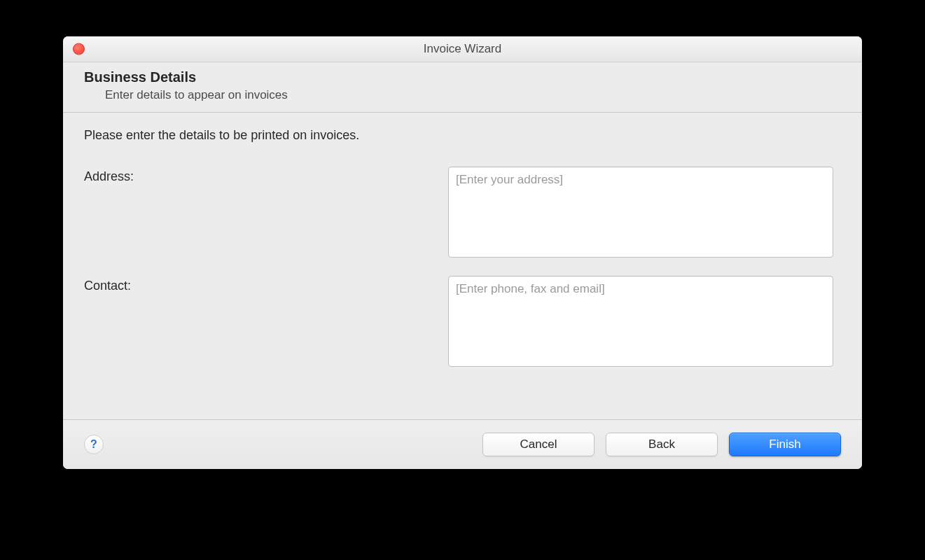 The height and width of the screenshot is (560, 925). What do you see at coordinates (462, 212) in the screenshot?
I see `address-row: Address:` at bounding box center [462, 212].